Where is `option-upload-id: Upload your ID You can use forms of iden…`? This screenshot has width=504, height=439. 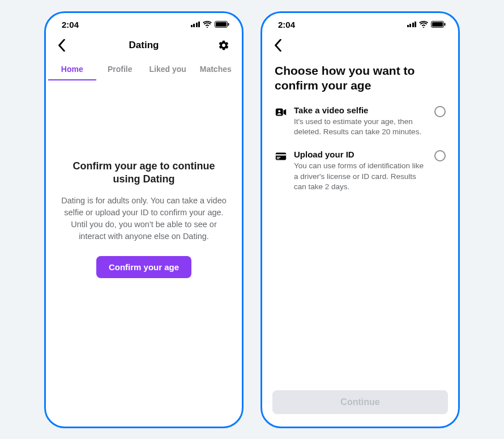 option-upload-id: Upload your ID You can use forms of iden… is located at coordinates (360, 171).